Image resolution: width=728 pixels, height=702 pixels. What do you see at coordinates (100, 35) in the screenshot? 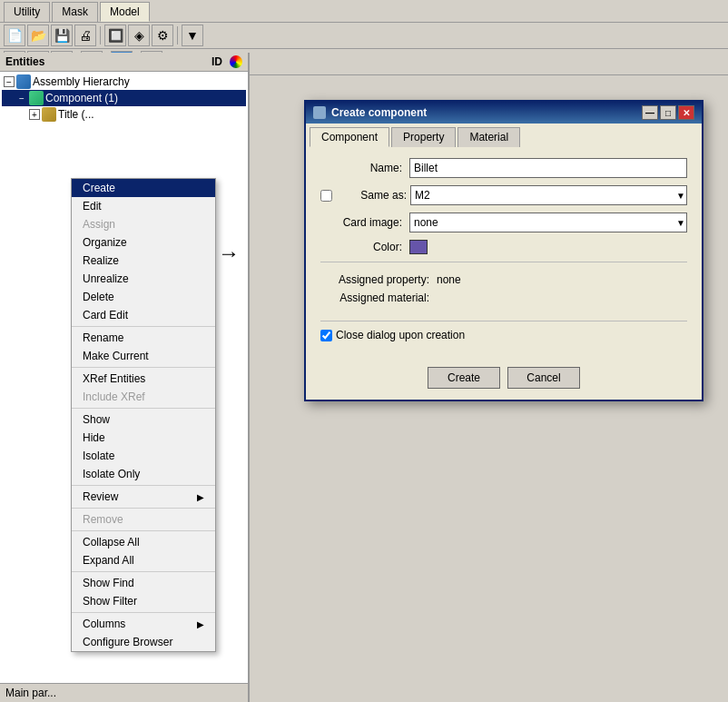
I see `sep1` at bounding box center [100, 35].